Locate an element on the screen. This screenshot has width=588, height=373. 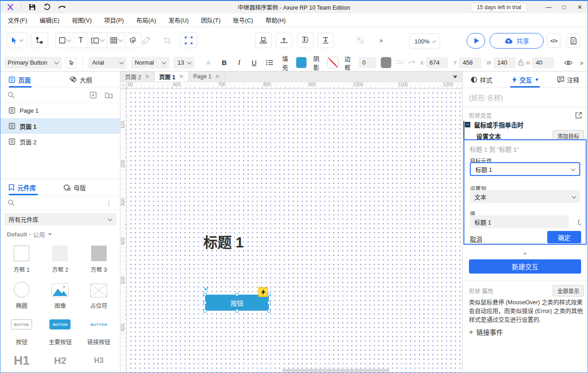
tab-list-caret-icon is located at coordinates (455, 77).